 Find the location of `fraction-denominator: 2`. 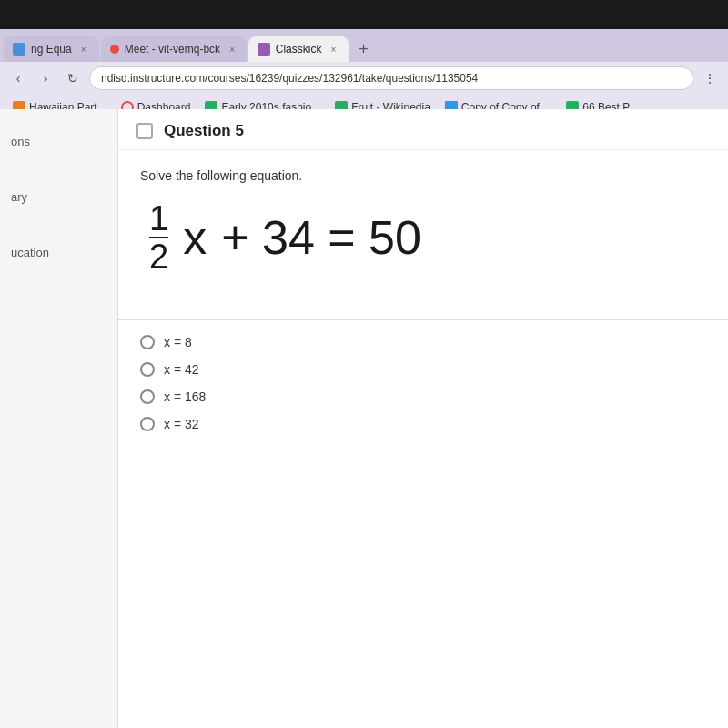

fraction-denominator: 2 is located at coordinates (158, 257).